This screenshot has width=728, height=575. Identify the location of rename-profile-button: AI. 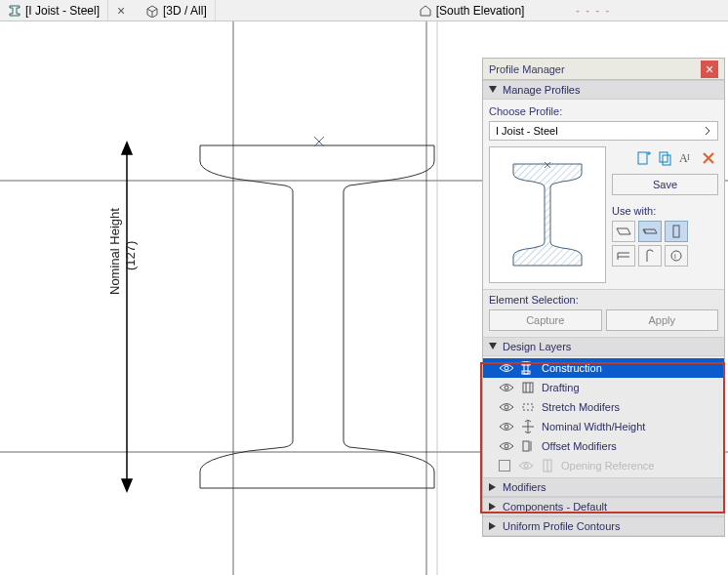
(687, 158).